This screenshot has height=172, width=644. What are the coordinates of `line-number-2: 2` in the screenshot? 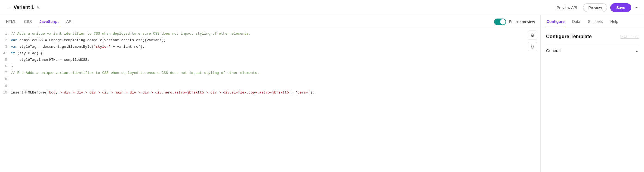 It's located at (5, 40).